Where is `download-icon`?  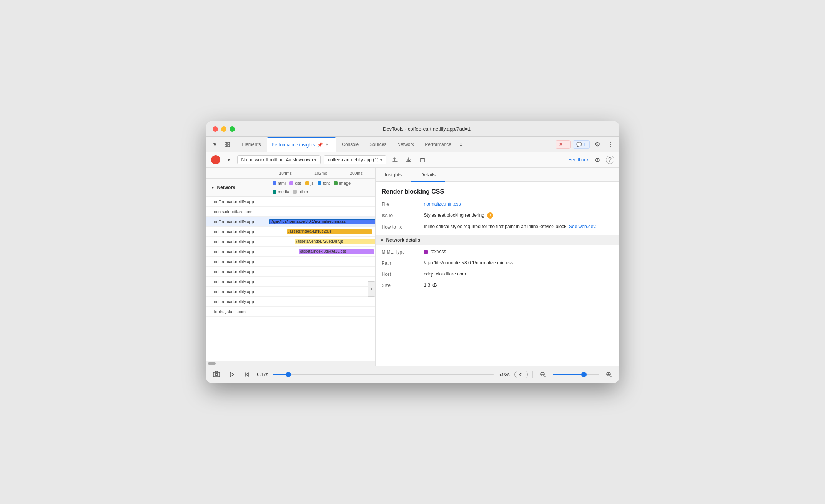 download-icon is located at coordinates (409, 160).